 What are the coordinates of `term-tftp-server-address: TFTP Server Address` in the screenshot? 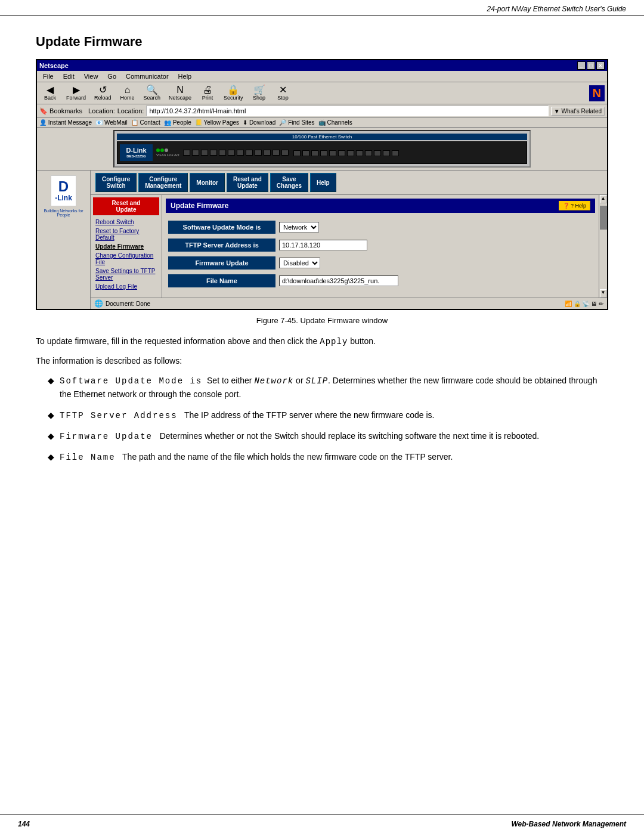 It's located at (119, 416).